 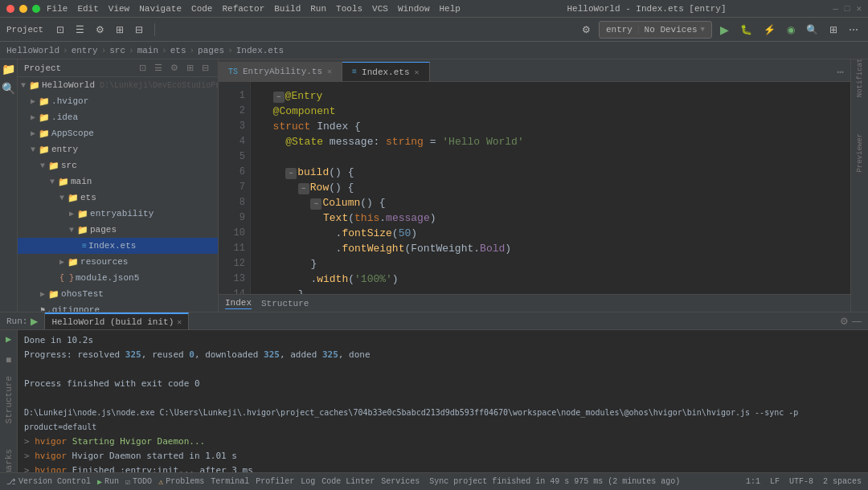 I want to click on file-tree-content: ▼ 📁 HelloWorld D:\Lunkeji\DevEcoStudioPr…, so click(x=117, y=194).